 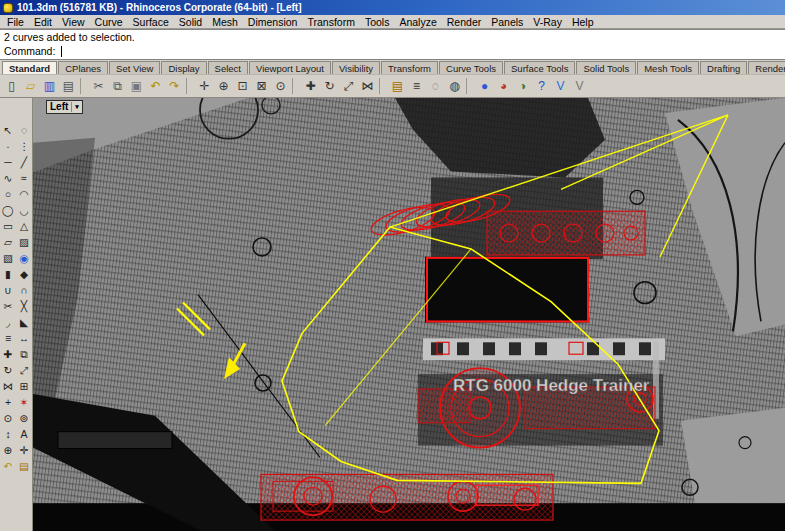 I want to click on plane-tool: ▱, so click(x=8, y=242).